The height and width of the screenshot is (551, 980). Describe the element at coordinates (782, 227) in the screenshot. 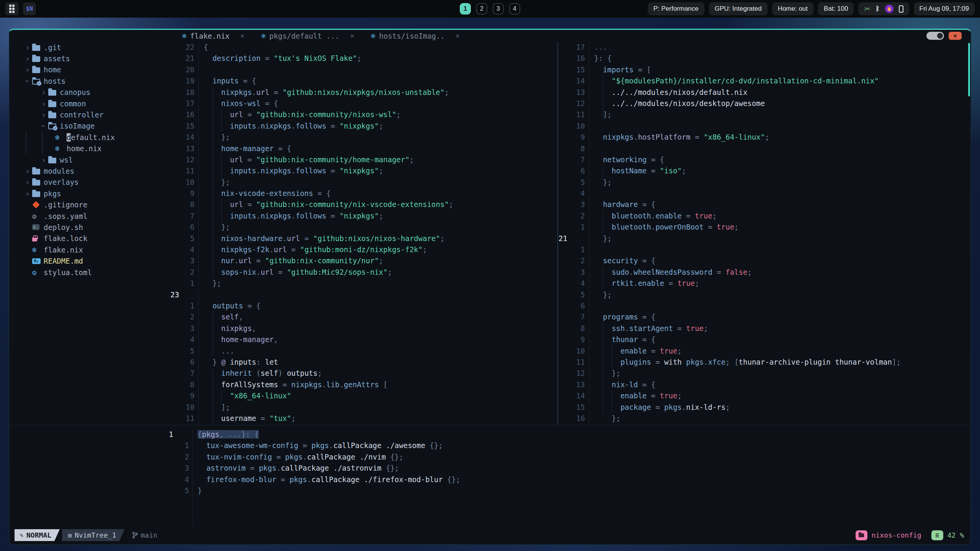

I see `code-line: bluetooth.powerOnBoot = true;` at that location.